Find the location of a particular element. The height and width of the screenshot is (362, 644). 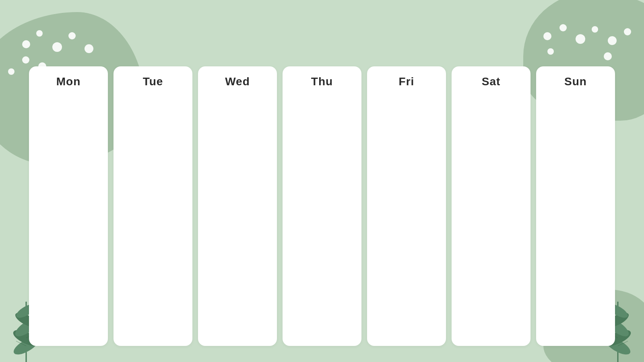

day-label-sat: Sat is located at coordinates (491, 81).